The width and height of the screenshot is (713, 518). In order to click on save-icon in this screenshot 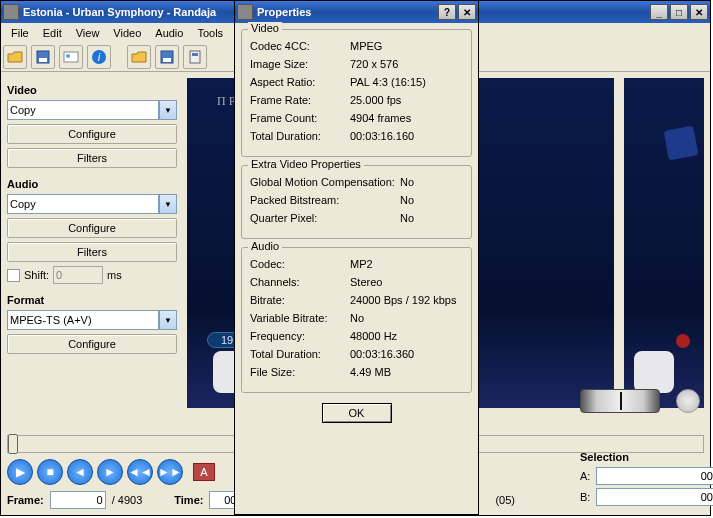, I will do `click(43, 57)`.